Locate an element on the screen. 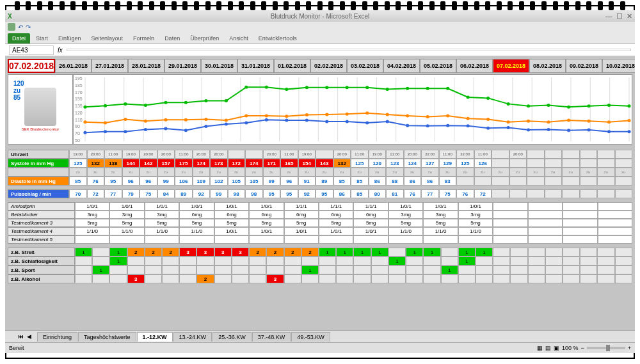 Image resolution: width=640 pixels, height=364 pixels. med-cell: 1/1/1 is located at coordinates (301, 206).